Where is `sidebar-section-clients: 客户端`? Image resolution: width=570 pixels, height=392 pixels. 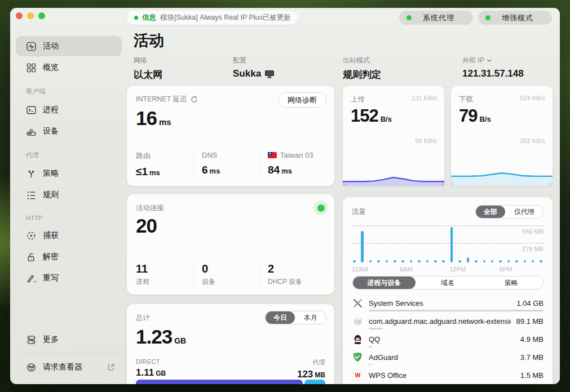
sidebar-section-clients: 客户端 is located at coordinates (74, 91).